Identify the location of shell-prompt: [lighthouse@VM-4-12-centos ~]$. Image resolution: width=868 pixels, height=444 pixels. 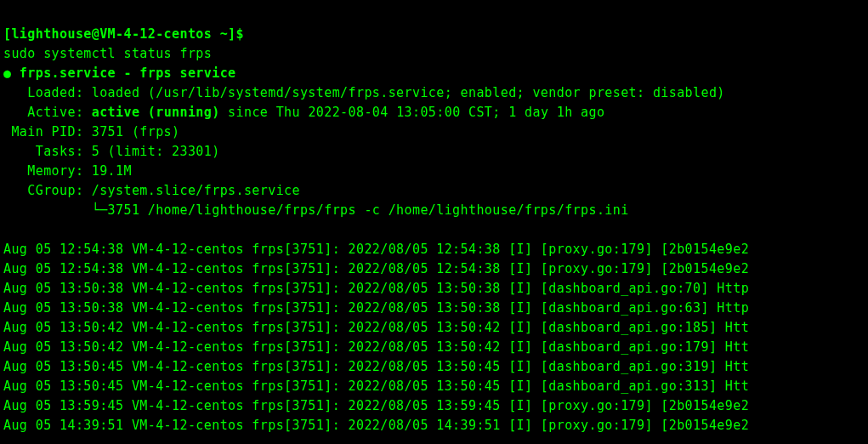
(128, 34).